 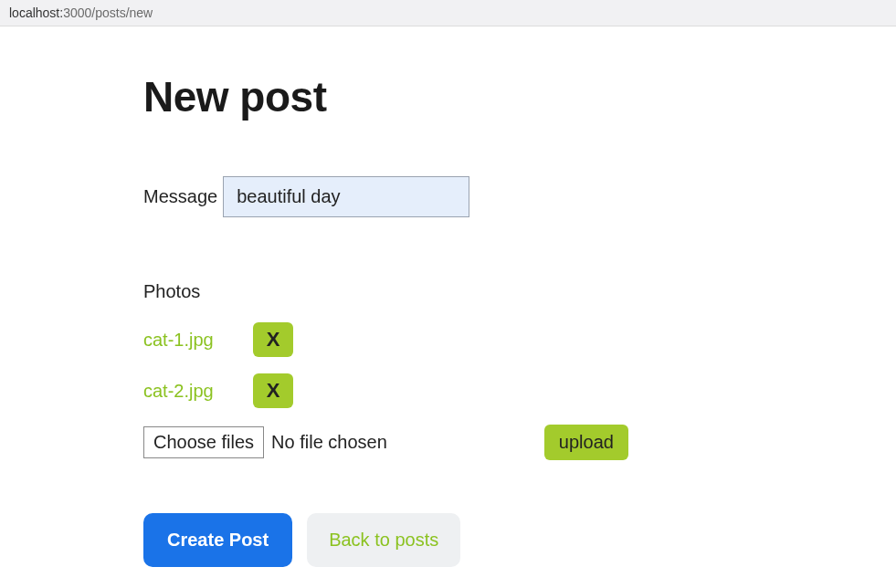 I want to click on file-status-text: No file chosen, so click(x=329, y=442).